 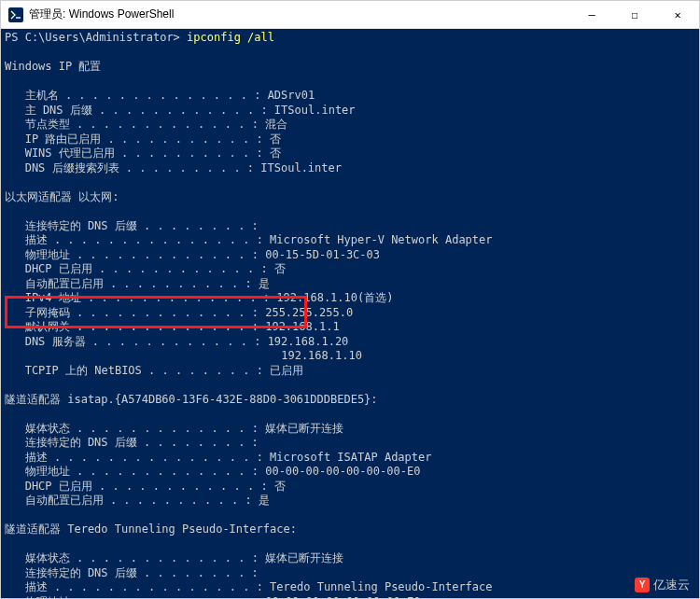 I want to click on powershell-icon, so click(x=16, y=15).